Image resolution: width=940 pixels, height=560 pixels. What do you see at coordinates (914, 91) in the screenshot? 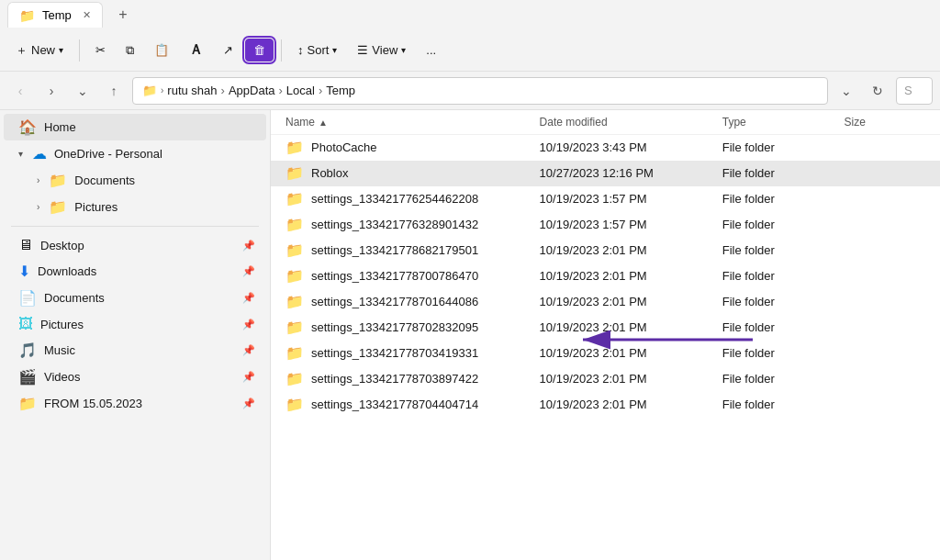
I see `search-box: S` at bounding box center [914, 91].